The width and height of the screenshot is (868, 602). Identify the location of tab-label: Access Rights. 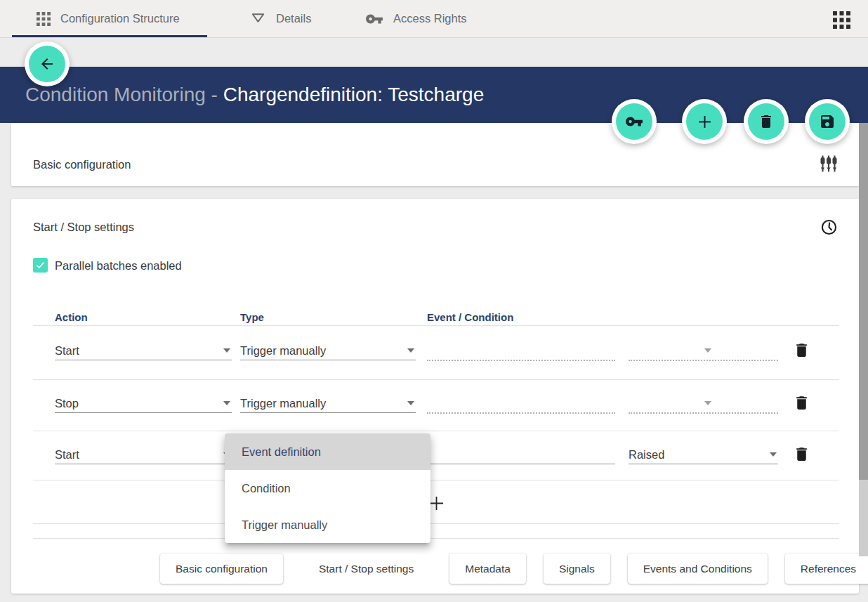
(430, 18).